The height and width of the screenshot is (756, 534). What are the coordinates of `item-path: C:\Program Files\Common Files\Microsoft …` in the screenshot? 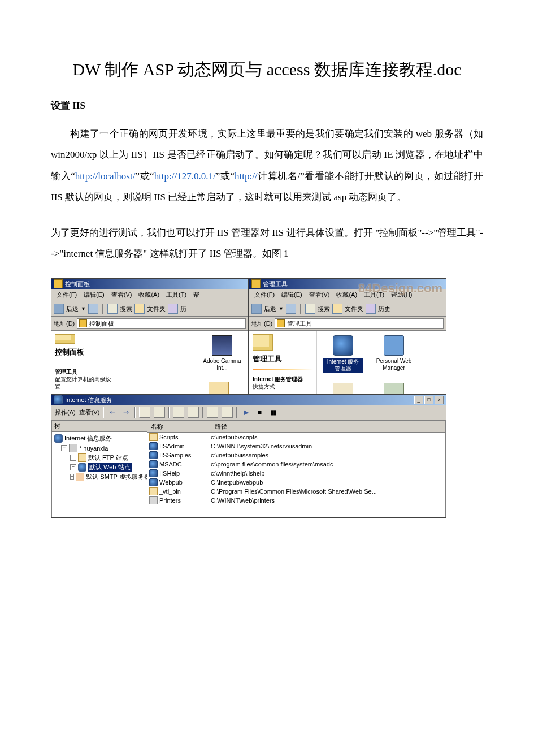 It's located at (327, 491).